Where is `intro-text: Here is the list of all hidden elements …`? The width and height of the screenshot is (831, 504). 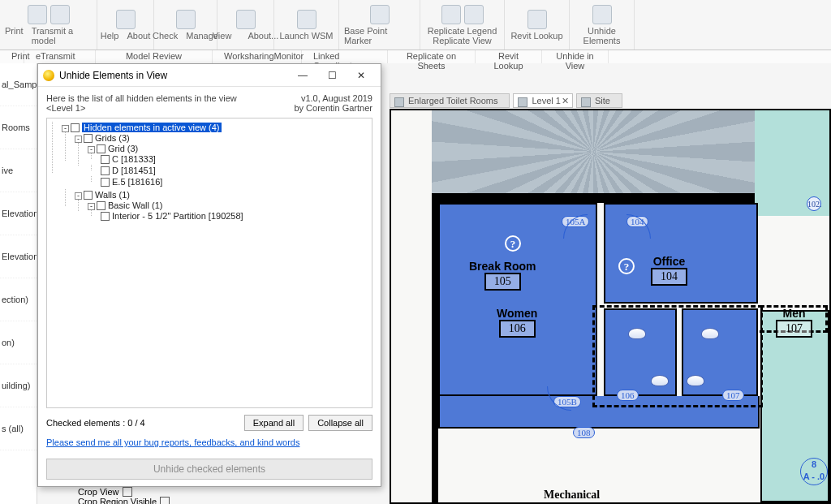 intro-text: Here is the list of all hidden elements … is located at coordinates (141, 98).